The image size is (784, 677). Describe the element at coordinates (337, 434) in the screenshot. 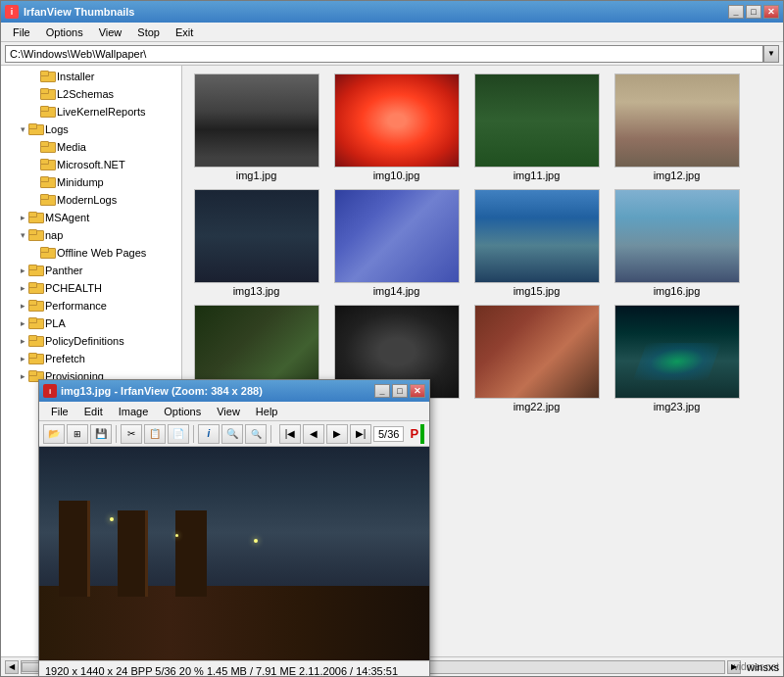

I see `toolbar-next-button: ▶` at that location.